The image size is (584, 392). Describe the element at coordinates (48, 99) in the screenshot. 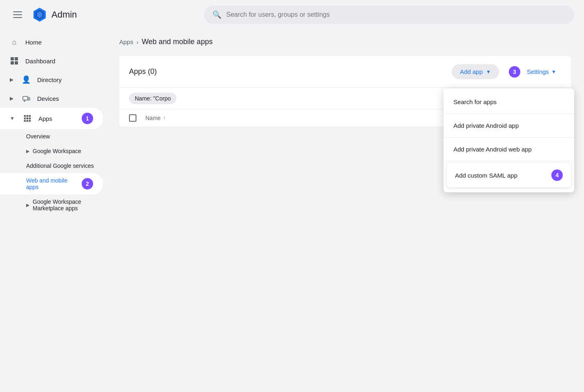

I see `sidebar-item-devices-label: Devices` at that location.